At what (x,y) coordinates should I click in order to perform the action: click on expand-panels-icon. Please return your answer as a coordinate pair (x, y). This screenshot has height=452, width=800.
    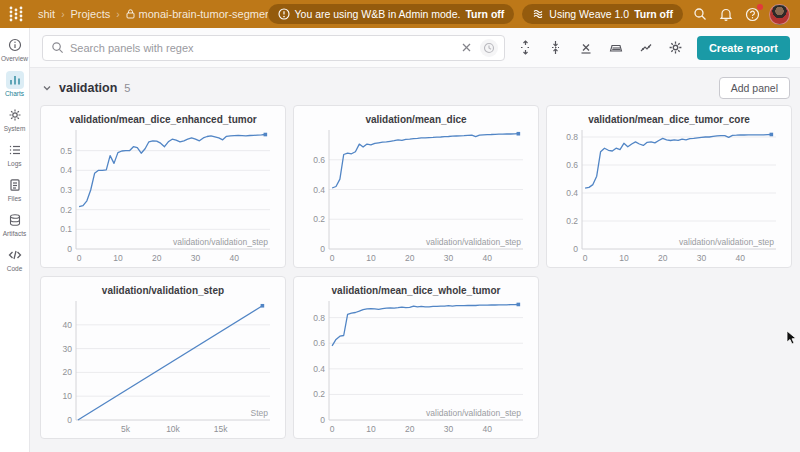
    Looking at the image, I should click on (526, 48).